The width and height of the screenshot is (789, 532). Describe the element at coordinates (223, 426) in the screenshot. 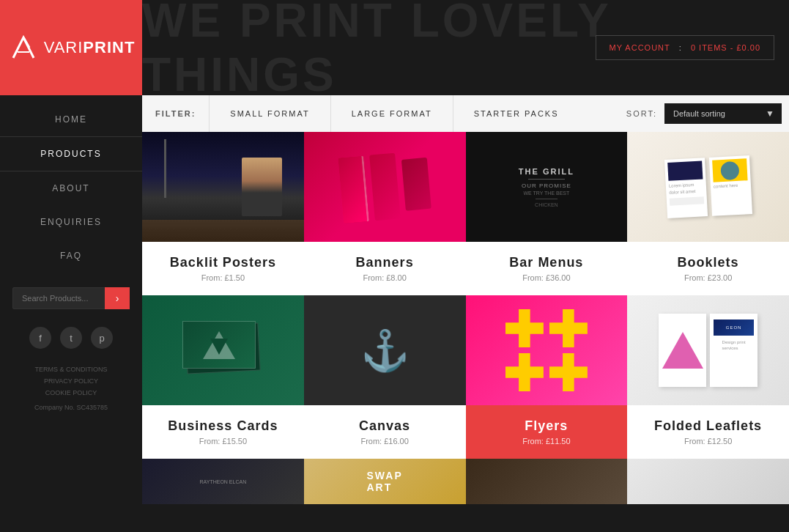

I see `product-name: Business Cards` at that location.